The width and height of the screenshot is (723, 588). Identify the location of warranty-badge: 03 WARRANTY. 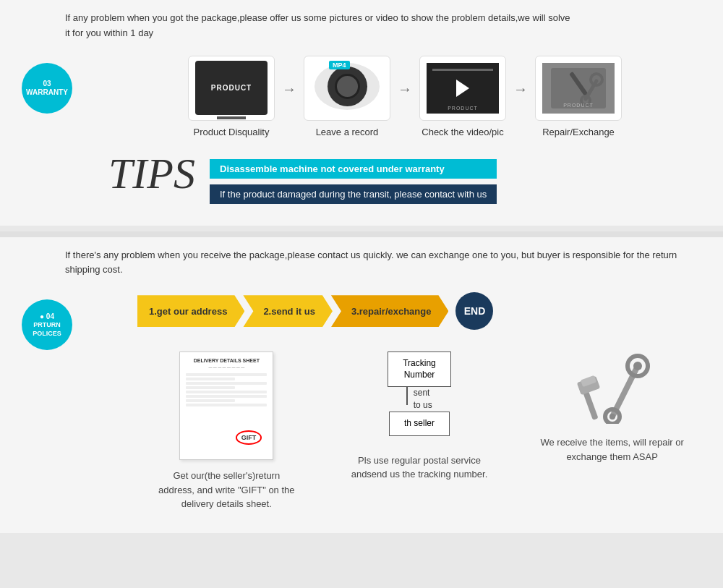
(47, 88).